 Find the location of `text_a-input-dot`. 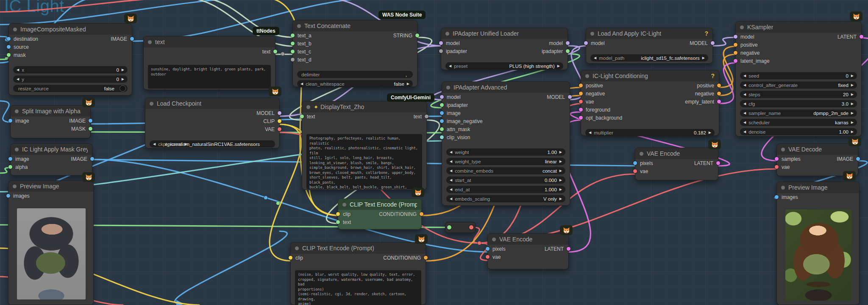

text_a-input-dot is located at coordinates (292, 36).